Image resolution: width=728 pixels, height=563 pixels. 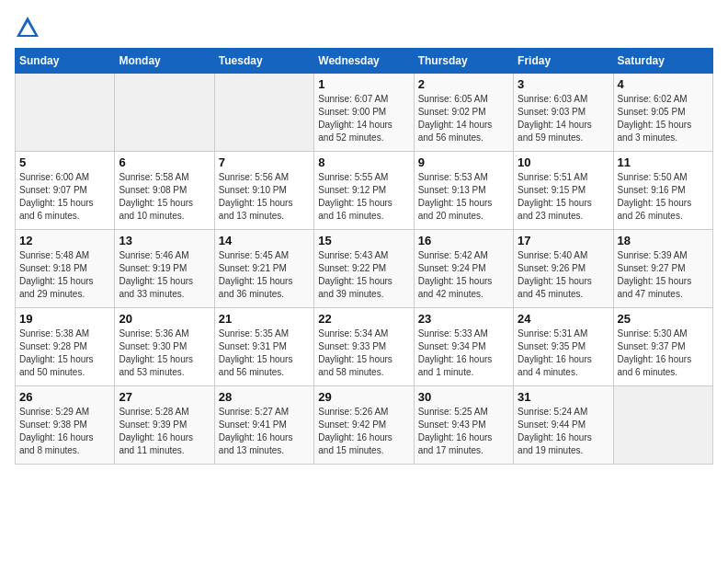 What do you see at coordinates (64, 275) in the screenshot?
I see `day-info: Sunrise: 5:48 AM Sunset: 9:18 PM Dayligh…` at bounding box center [64, 275].